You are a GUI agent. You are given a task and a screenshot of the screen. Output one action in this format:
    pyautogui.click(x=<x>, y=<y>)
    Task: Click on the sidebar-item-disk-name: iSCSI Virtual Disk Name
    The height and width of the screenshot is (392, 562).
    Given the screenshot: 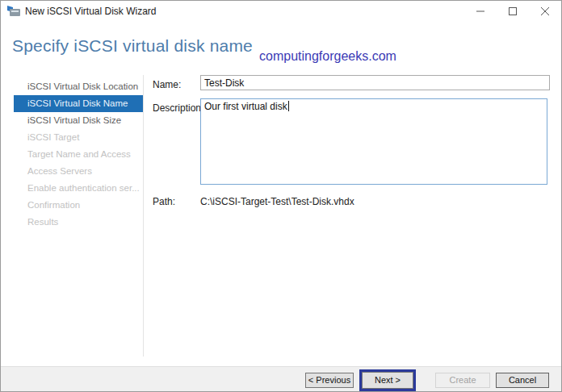 What is the action you would take?
    pyautogui.click(x=78, y=103)
    